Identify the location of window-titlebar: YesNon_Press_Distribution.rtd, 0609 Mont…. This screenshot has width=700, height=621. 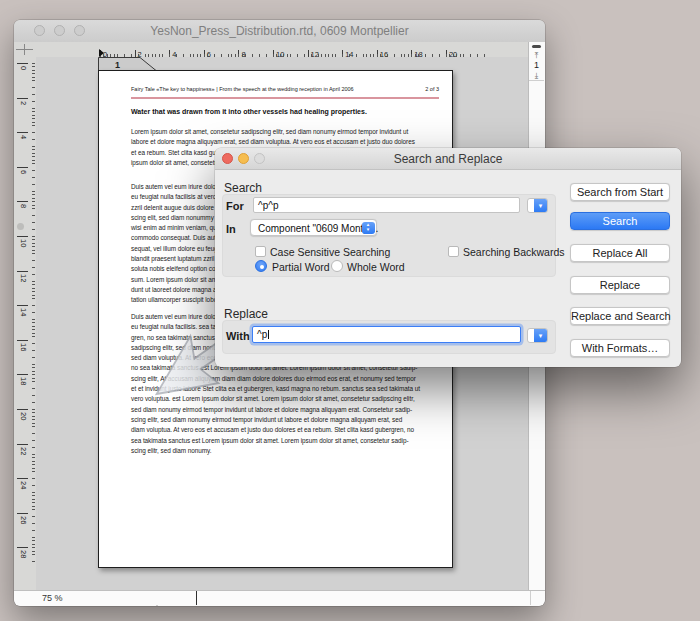
(280, 32).